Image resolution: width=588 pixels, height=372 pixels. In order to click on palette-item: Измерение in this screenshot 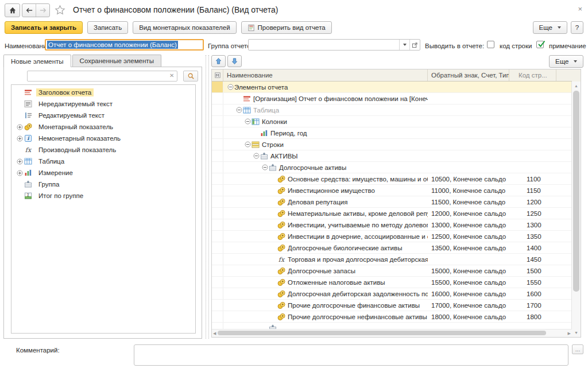, I will do `click(103, 173)`.